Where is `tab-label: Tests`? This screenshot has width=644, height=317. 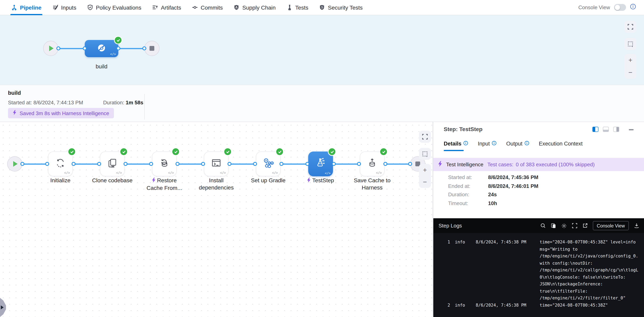 tab-label: Tests is located at coordinates (302, 8).